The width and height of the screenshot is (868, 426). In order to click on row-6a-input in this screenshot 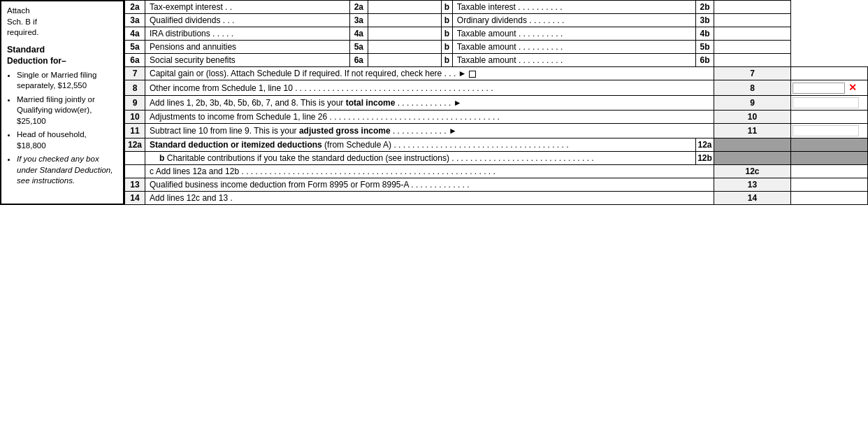, I will do `click(405, 60)`.